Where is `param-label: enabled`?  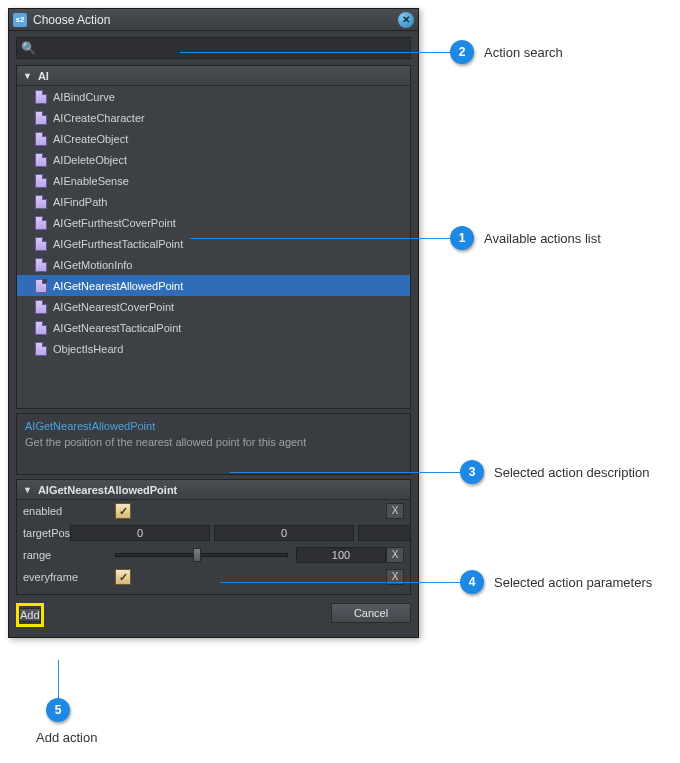 param-label: enabled is located at coordinates (69, 511).